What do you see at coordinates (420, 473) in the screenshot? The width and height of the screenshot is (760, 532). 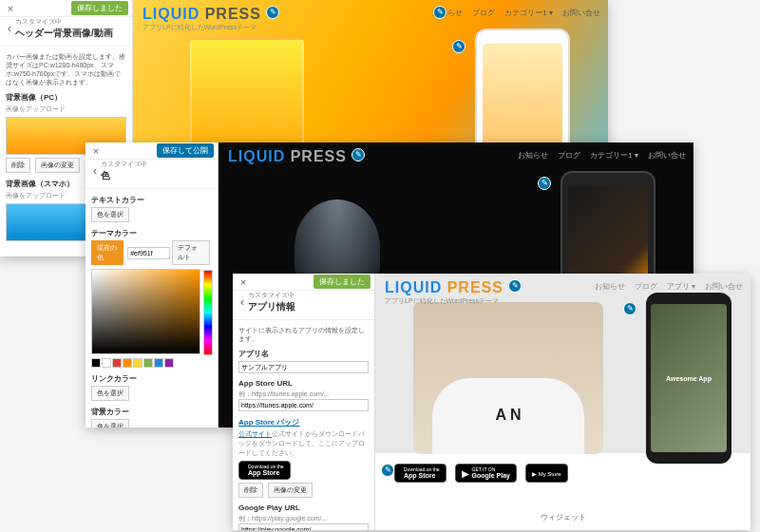 I see `appstore-badge: Download on theApp Store` at bounding box center [420, 473].